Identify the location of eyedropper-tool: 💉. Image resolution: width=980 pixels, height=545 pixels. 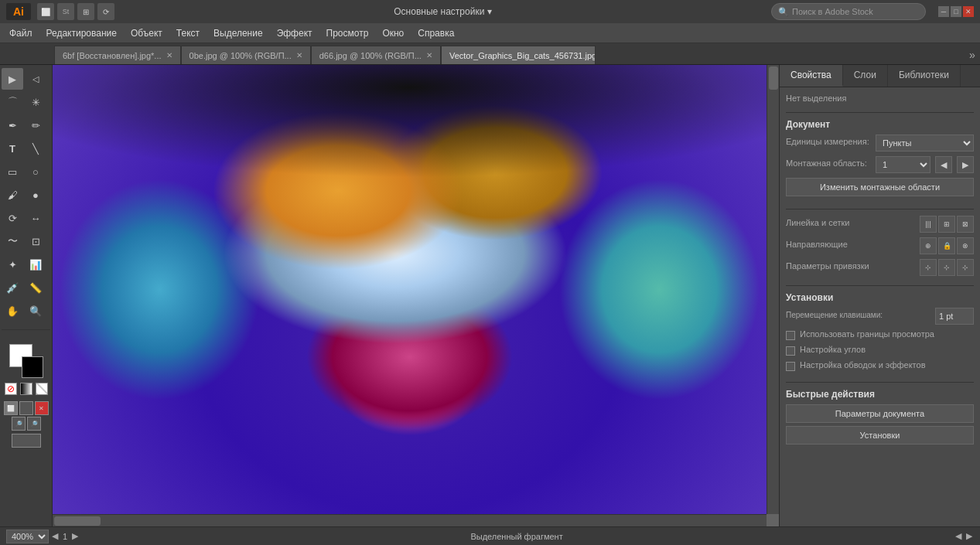
(12, 288).